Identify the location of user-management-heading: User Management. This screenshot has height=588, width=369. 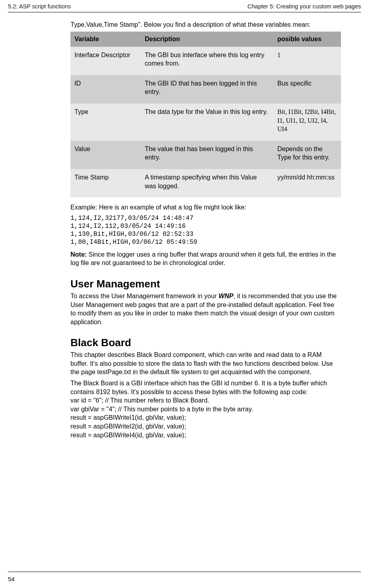
(206, 284).